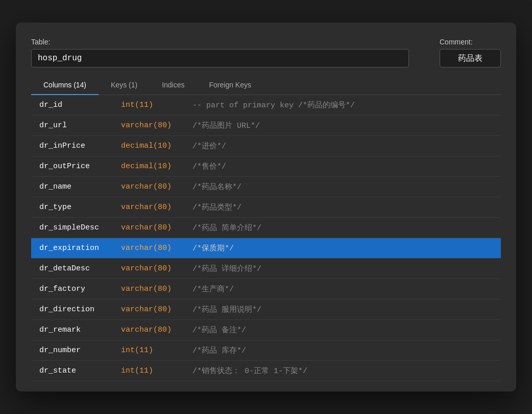 The width and height of the screenshot is (532, 414). I want to click on col-name: dr_id, so click(80, 105).